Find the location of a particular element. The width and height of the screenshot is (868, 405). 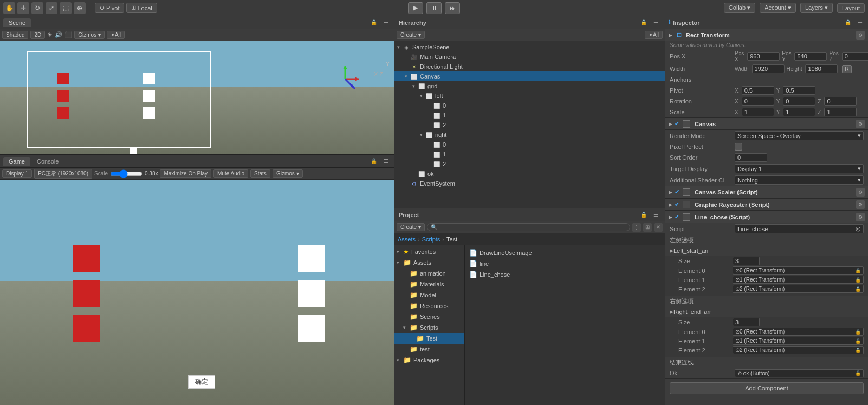

project-lock-icon: 🔒 is located at coordinates (644, 214).